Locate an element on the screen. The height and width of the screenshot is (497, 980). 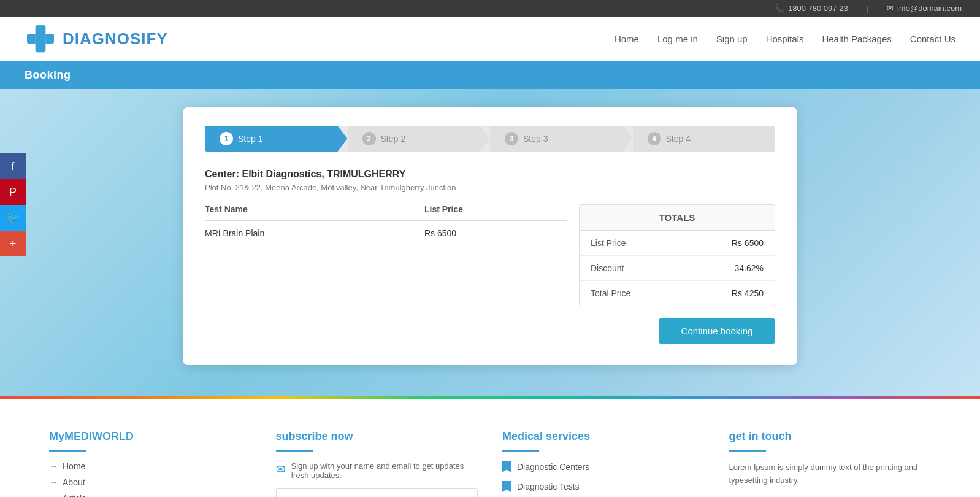
footer-link-home: → Home is located at coordinates (150, 466).